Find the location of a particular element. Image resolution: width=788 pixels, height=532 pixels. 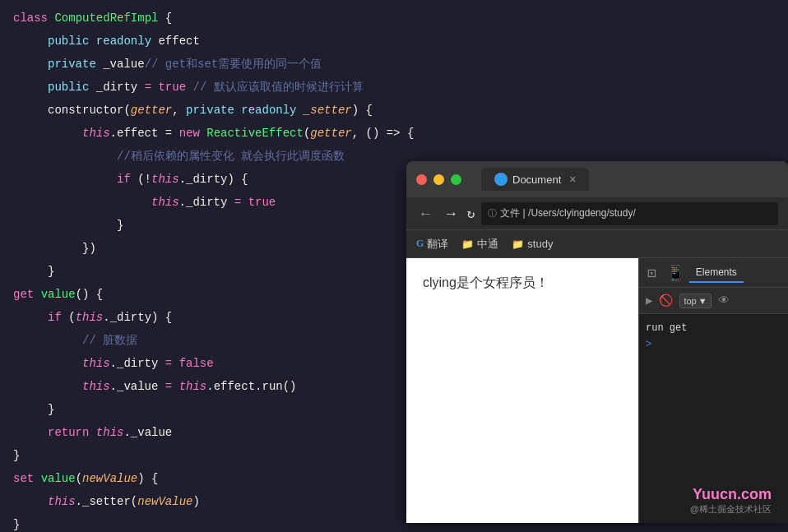

browser-toolbar: ← → ↻ ⓘ 文件 | /Users/clyingdeng/study/ is located at coordinates (597, 214).